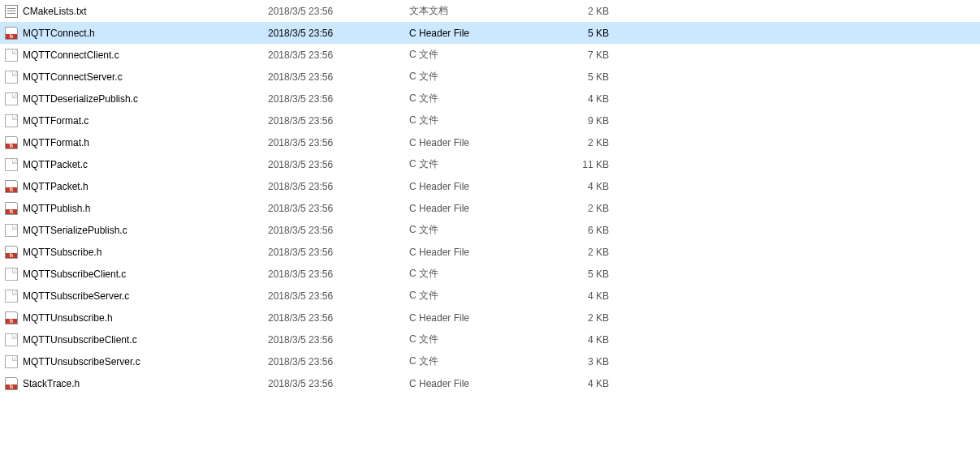 The width and height of the screenshot is (980, 451). What do you see at coordinates (490, 362) in the screenshot?
I see `file-row: MQTTUnsubscribeServer.c2018/3/5 23:56C 文…` at bounding box center [490, 362].